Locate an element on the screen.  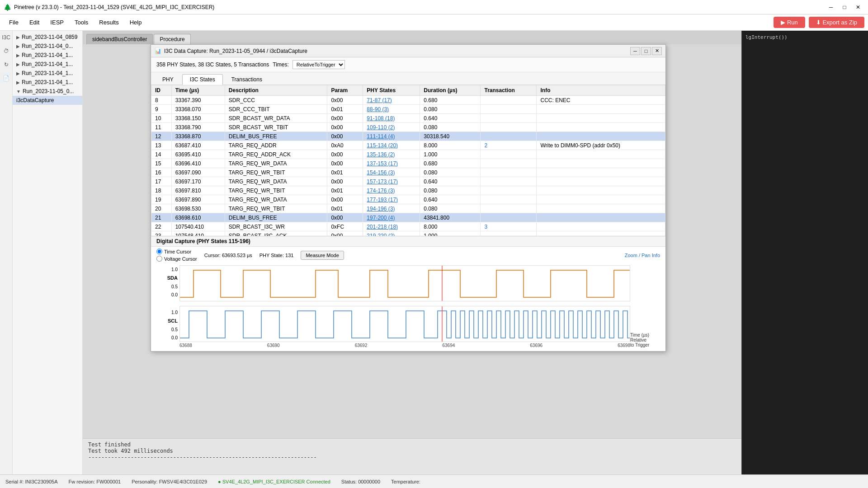
table-cell: 13 is located at coordinates (162, 145).